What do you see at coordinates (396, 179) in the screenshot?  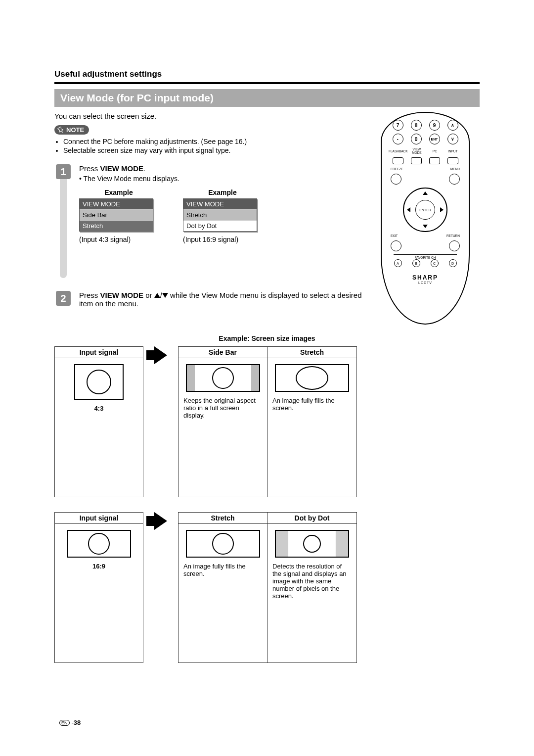 I see `remote-button-freeze` at bounding box center [396, 179].